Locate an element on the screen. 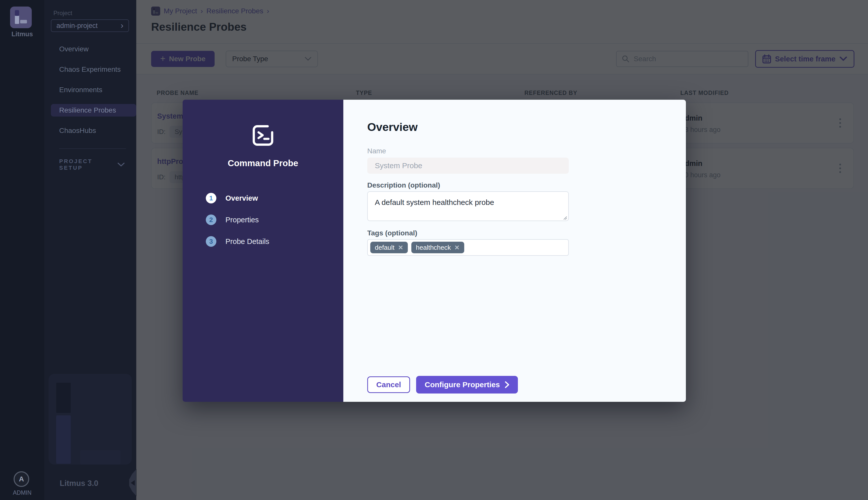 Image resolution: width=868 pixels, height=500 pixels. sidebar-item-environments: Environments is located at coordinates (93, 90).